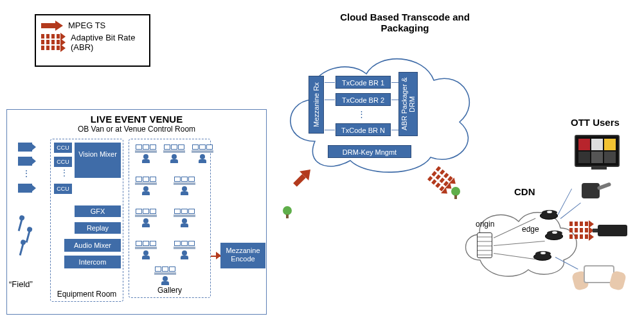 The height and width of the screenshot is (323, 644). Describe the element at coordinates (93, 262) in the screenshot. I see `intercom-box: Intercom` at that location.